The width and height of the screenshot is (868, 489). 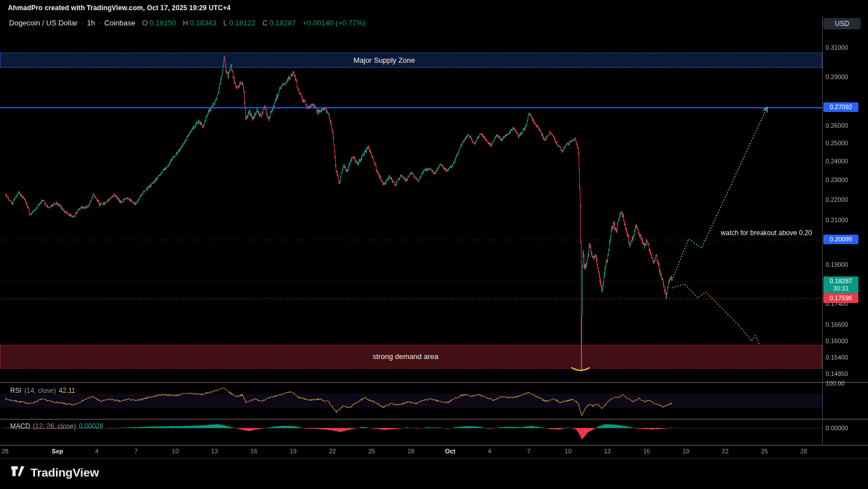 I want to click on indicator-axis-label: 0.00000, so click(x=837, y=428).